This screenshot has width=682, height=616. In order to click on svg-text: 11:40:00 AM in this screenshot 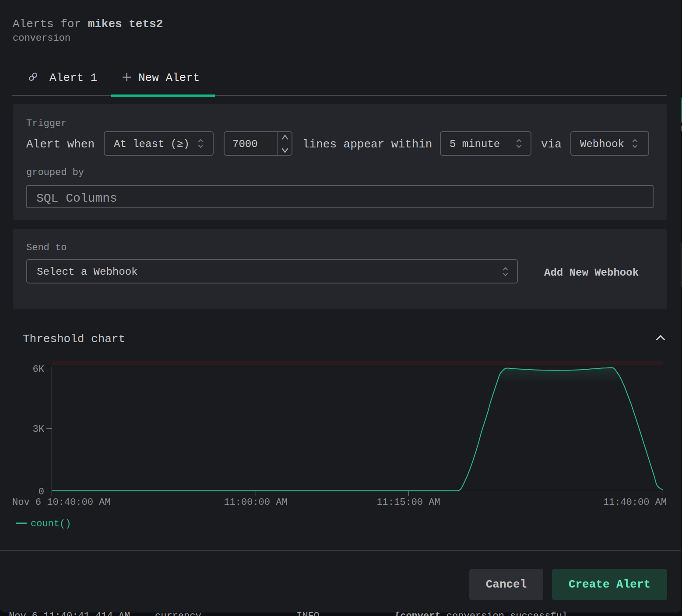, I will do `click(635, 502)`.